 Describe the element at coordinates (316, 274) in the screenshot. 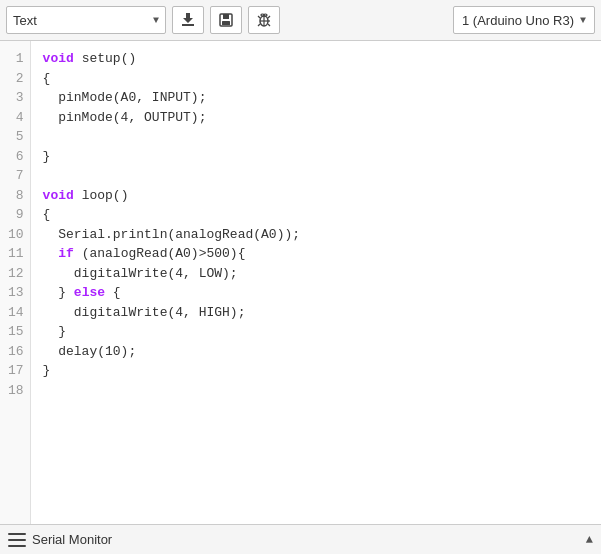

I see `code-line: digitalWrite(4, LOW);` at that location.